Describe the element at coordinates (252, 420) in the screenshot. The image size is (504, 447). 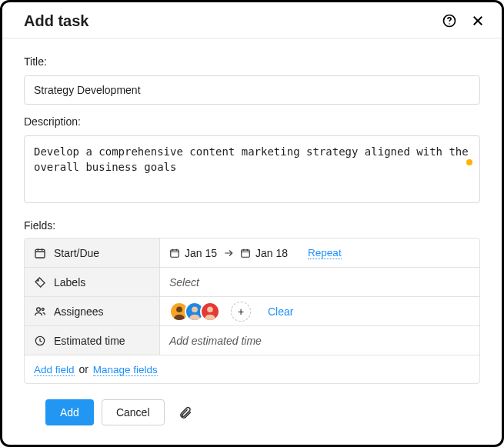
I see `modal-footer: Add Cancel` at that location.